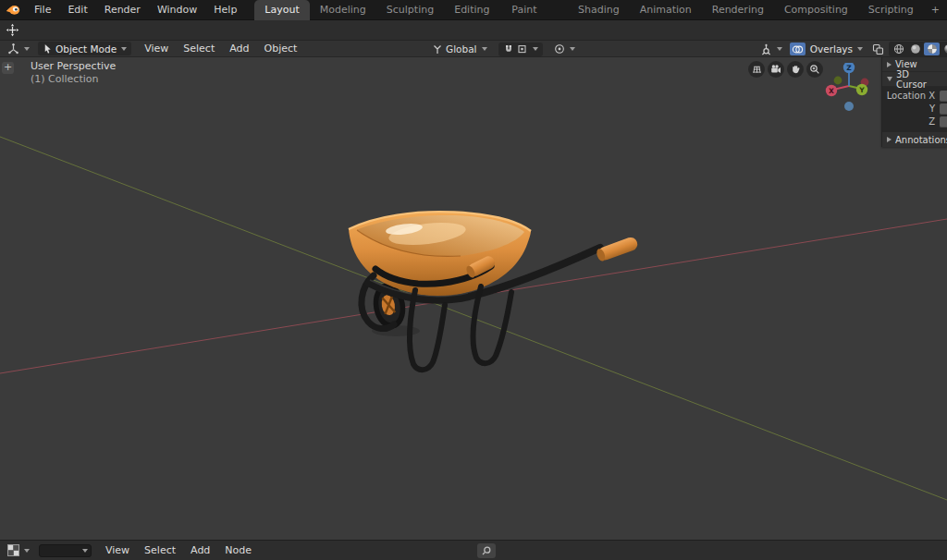 The width and height of the screenshot is (947, 560). I want to click on node-tree-selector, so click(65, 551).